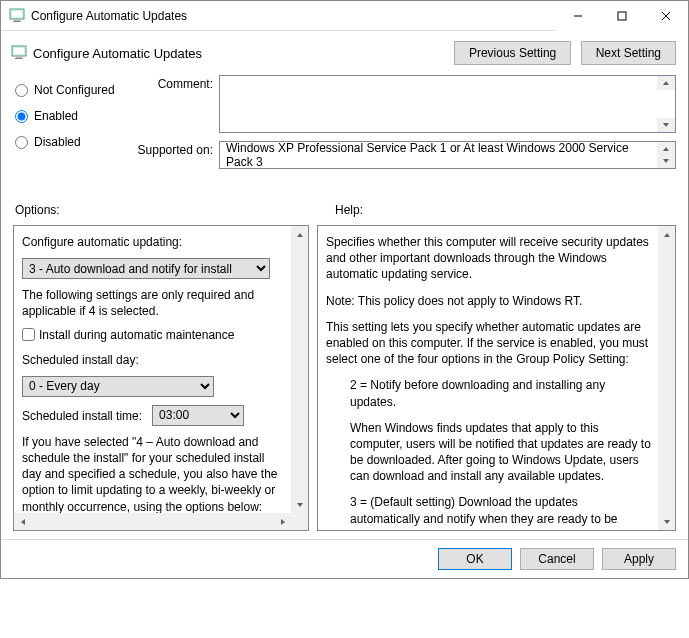 The height and width of the screenshot is (638, 689). What do you see at coordinates (557, 559) in the screenshot?
I see `cancel-button: Cancel` at bounding box center [557, 559].